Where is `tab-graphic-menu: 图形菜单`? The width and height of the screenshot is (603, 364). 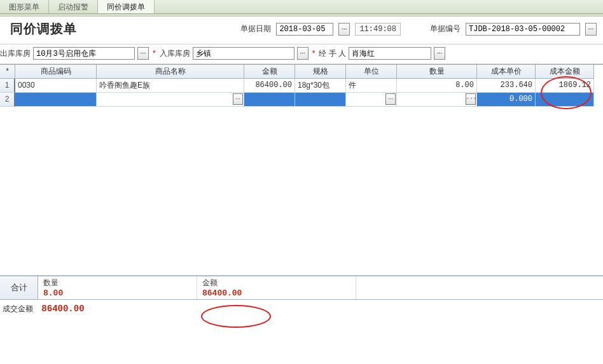 tab-graphic-menu: 图形菜单 is located at coordinates (24, 6).